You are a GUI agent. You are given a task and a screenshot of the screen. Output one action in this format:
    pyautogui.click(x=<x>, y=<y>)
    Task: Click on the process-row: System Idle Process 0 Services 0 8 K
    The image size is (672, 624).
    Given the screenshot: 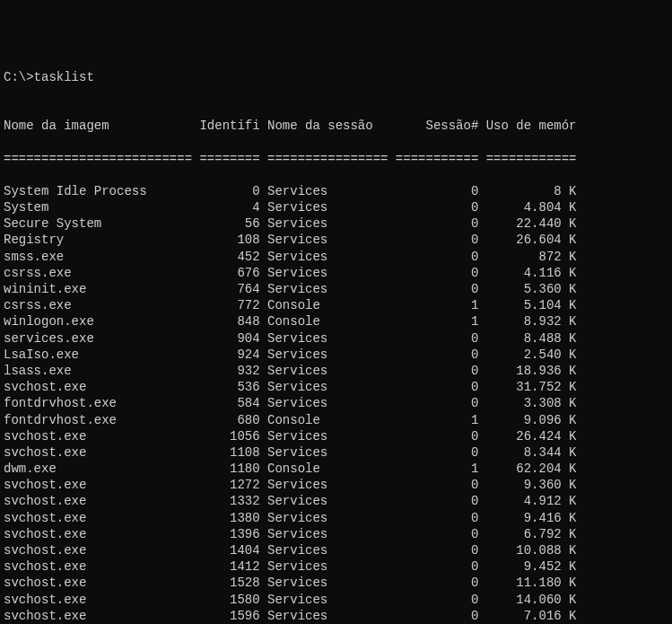 What is the action you would take?
    pyautogui.click(x=337, y=191)
    